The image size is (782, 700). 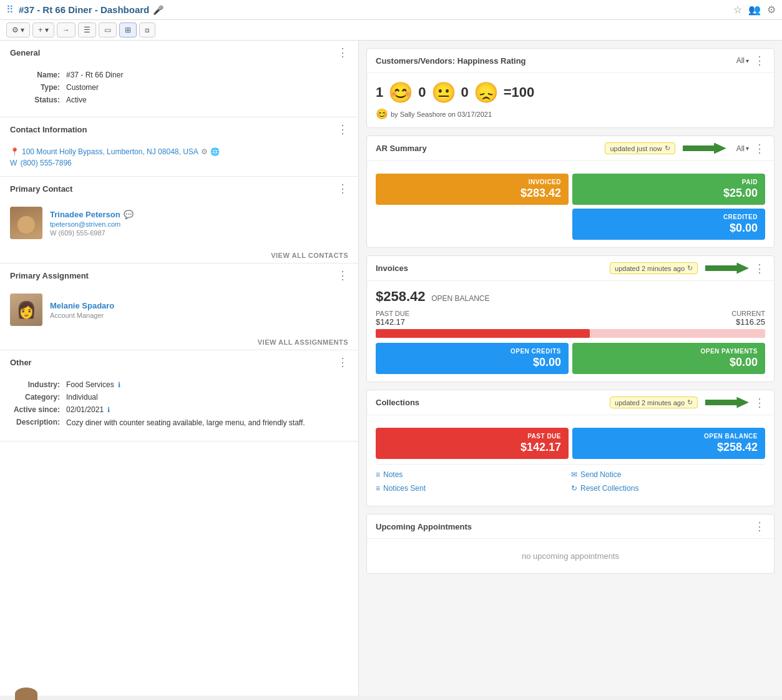 I want to click on other-title: Other, so click(x=21, y=362).